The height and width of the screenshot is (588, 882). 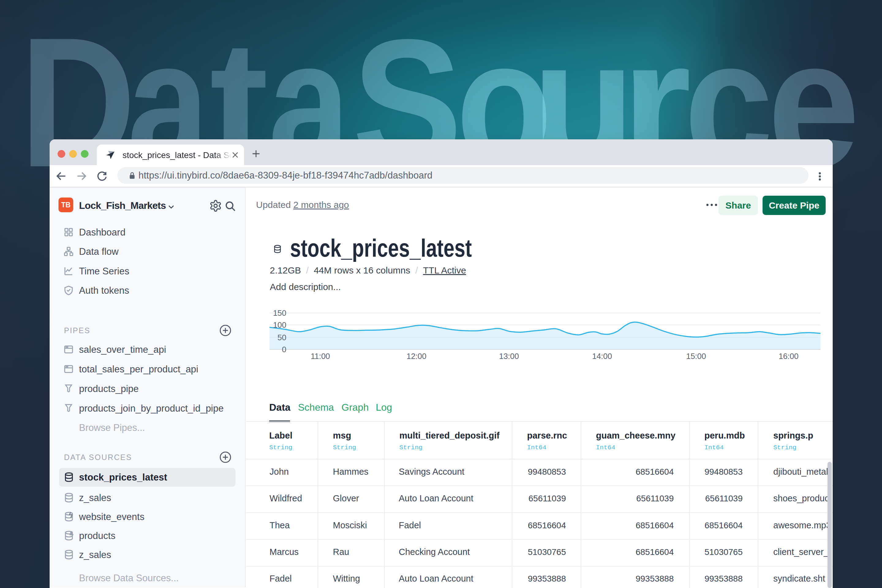 What do you see at coordinates (508, 356) in the screenshot?
I see `svg-text: 13:00` at bounding box center [508, 356].